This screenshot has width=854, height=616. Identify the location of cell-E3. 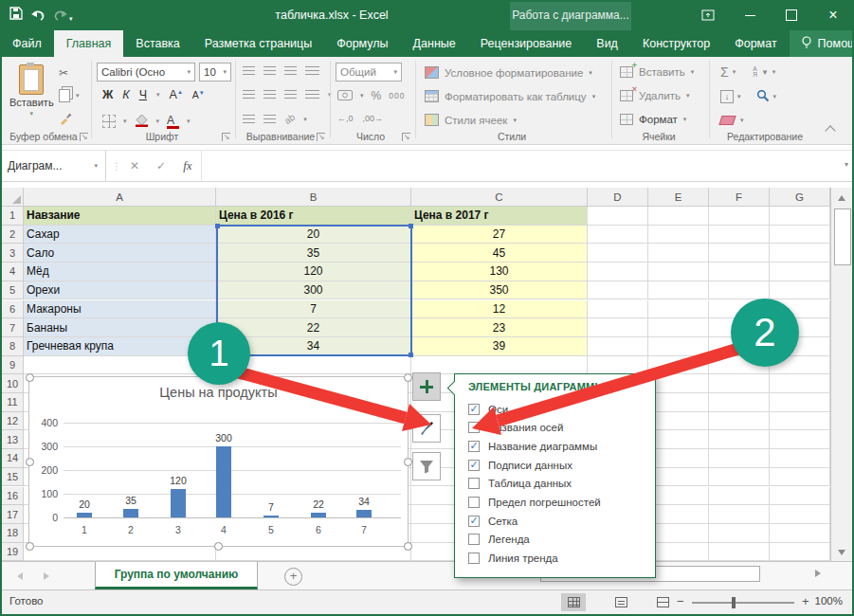
(679, 253).